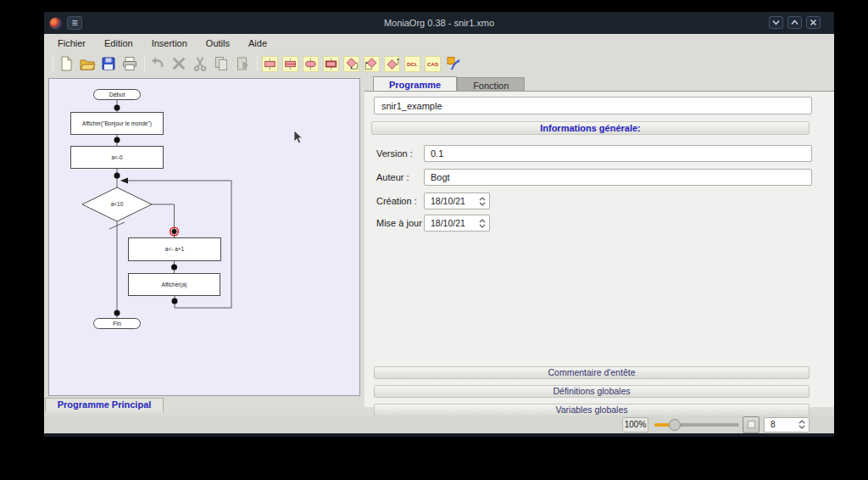 The image size is (868, 480). What do you see at coordinates (814, 22) in the screenshot?
I see `close-icon` at bounding box center [814, 22].